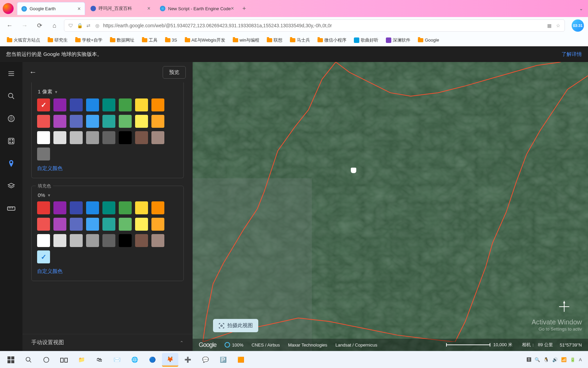 This screenshot has width=588, height=368. I want to click on mail-icon: ✉️, so click(117, 360).